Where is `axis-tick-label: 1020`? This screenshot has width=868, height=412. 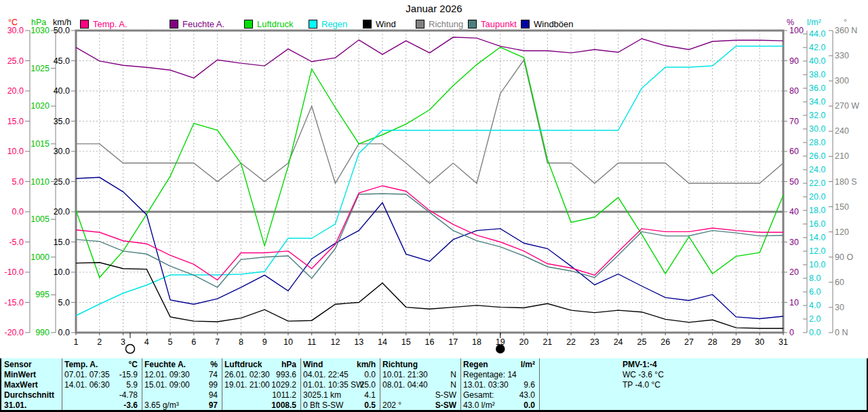
axis-tick-label: 1020 is located at coordinates (40, 106).